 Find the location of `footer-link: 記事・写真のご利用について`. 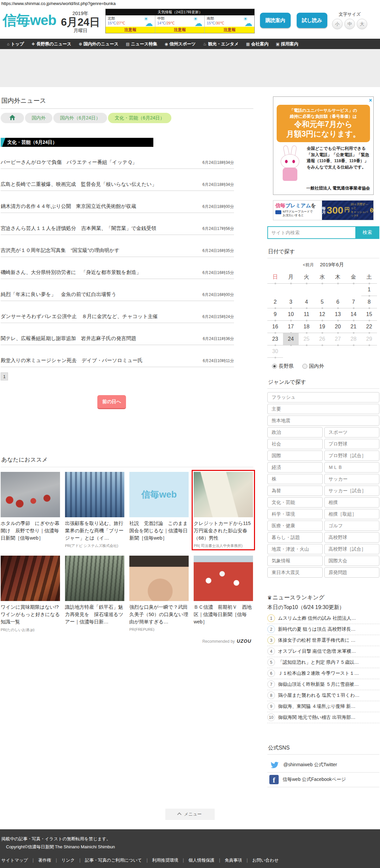

footer-link: 記事・写真のご利用について is located at coordinates (108, 860).